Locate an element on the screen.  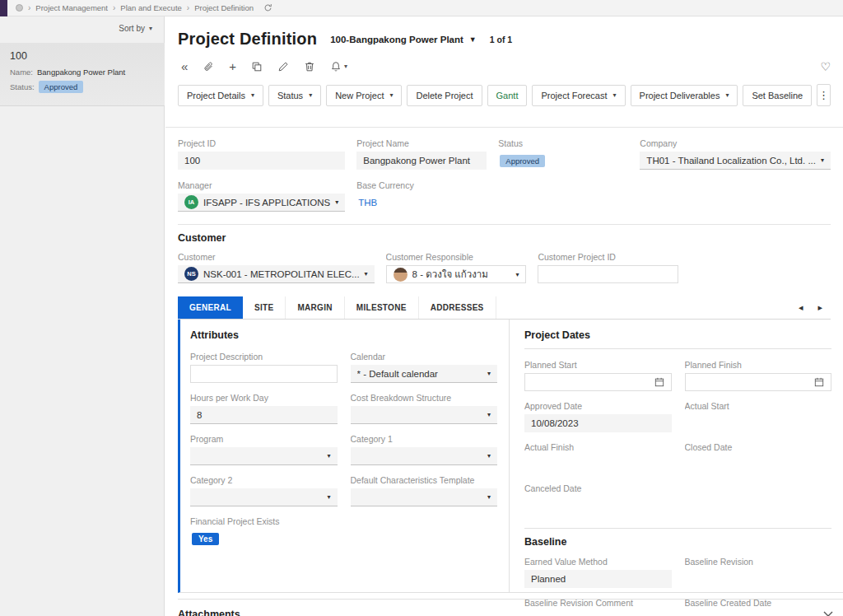
category-2-select: ▾ is located at coordinates (263, 497).